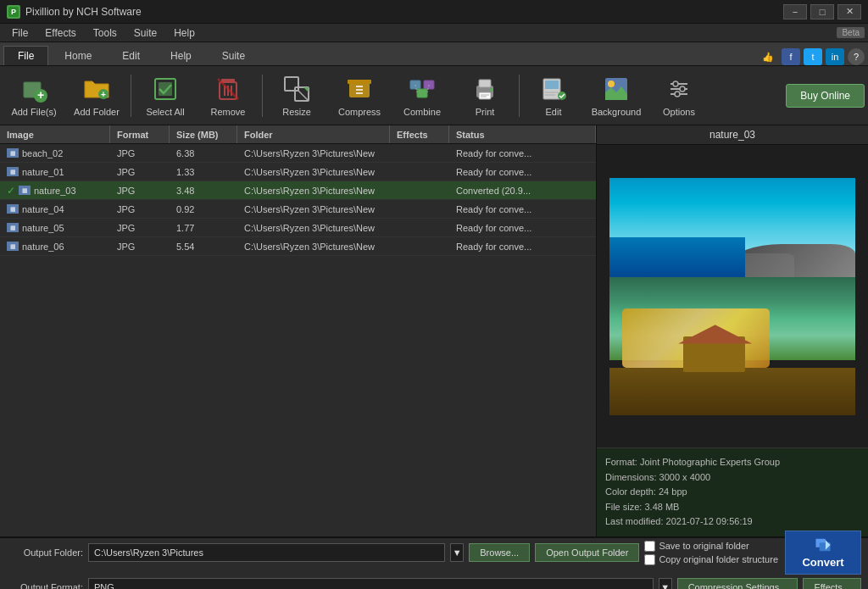 The height and width of the screenshot is (589, 868). Describe the element at coordinates (835, 57) in the screenshot. I see `linkedin-button: in` at that location.